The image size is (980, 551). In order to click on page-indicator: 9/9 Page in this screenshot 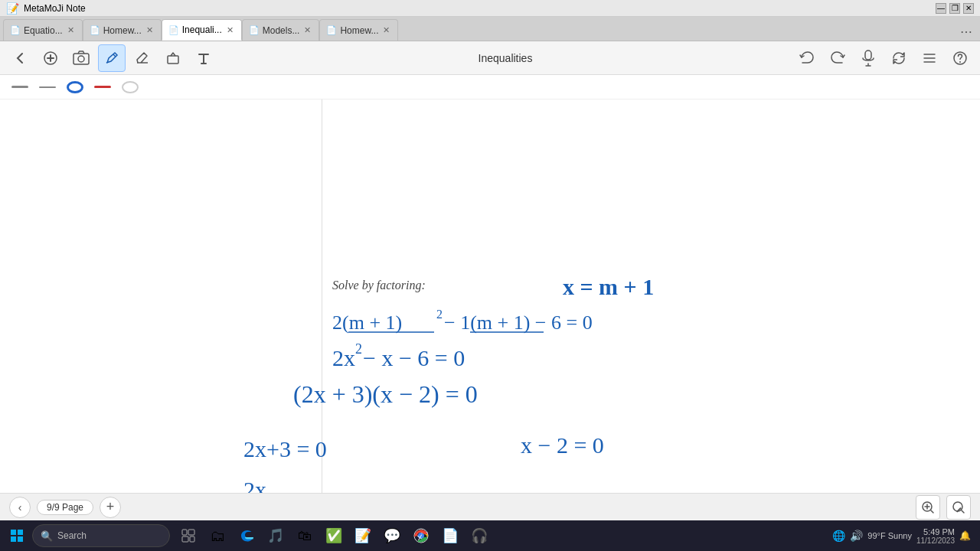, I will do `click(65, 507)`.